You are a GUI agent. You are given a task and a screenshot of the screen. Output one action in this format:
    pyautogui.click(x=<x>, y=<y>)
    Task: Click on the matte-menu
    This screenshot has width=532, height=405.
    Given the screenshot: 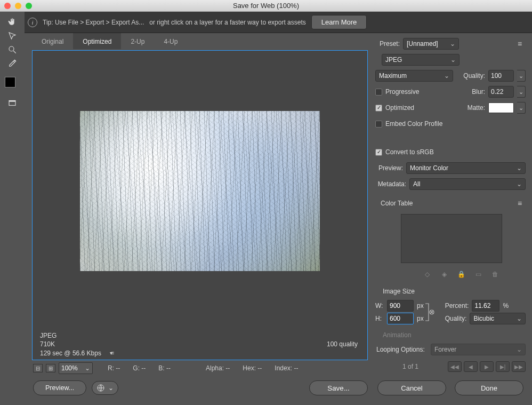 What is the action you would take?
    pyautogui.click(x=521, y=108)
    